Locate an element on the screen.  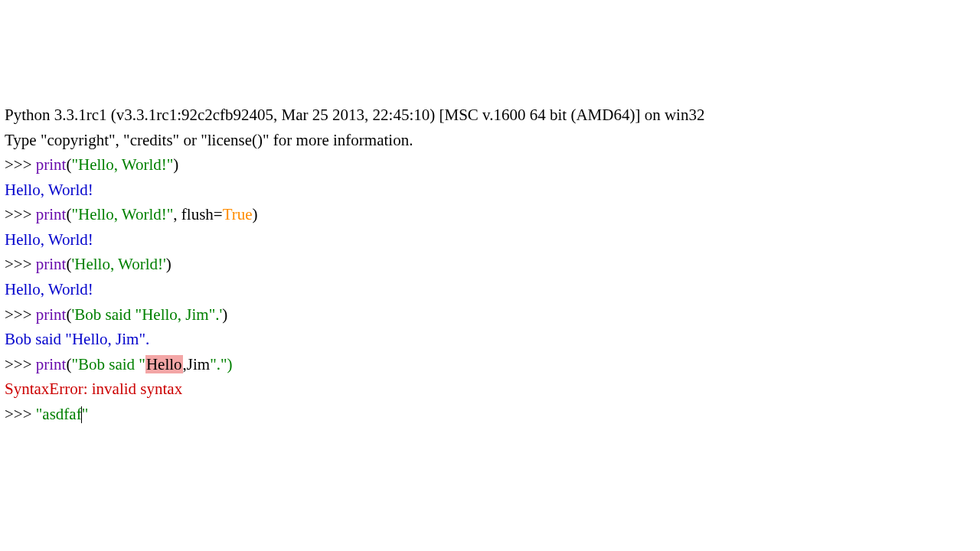
kwarg-name: flush= is located at coordinates (202, 214).